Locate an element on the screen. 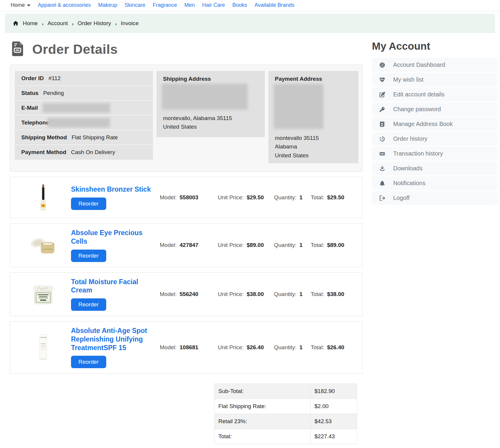  breadcrumb-account: Account is located at coordinates (58, 23).